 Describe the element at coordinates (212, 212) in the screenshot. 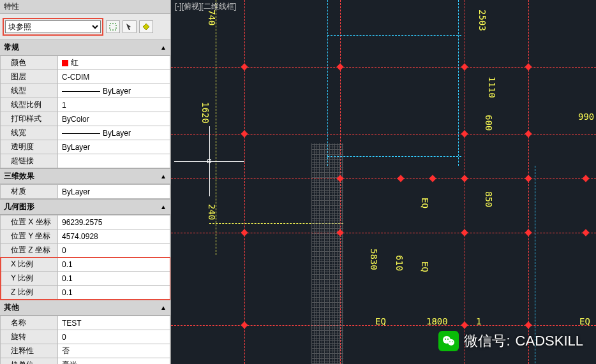

I see `dim-240: 240` at that location.